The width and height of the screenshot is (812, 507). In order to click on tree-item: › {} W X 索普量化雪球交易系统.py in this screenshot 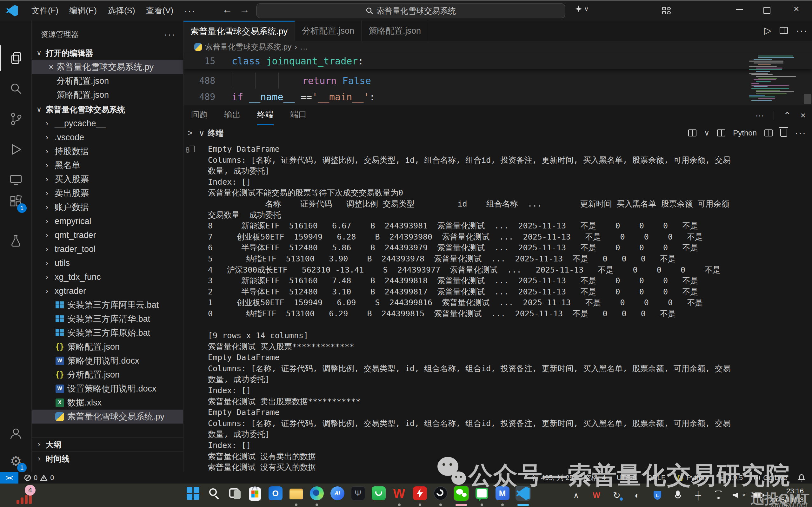, I will do `click(107, 416)`.